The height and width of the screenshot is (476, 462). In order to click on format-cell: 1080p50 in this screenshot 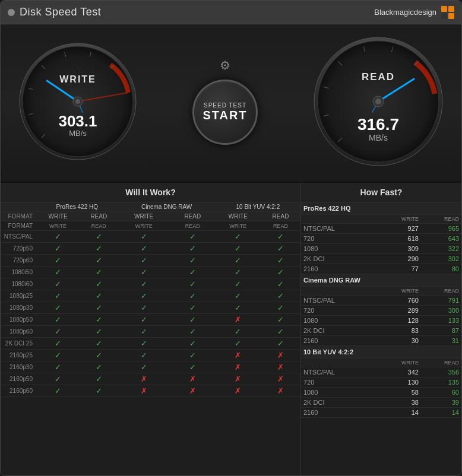, I will do `click(18, 320)`.